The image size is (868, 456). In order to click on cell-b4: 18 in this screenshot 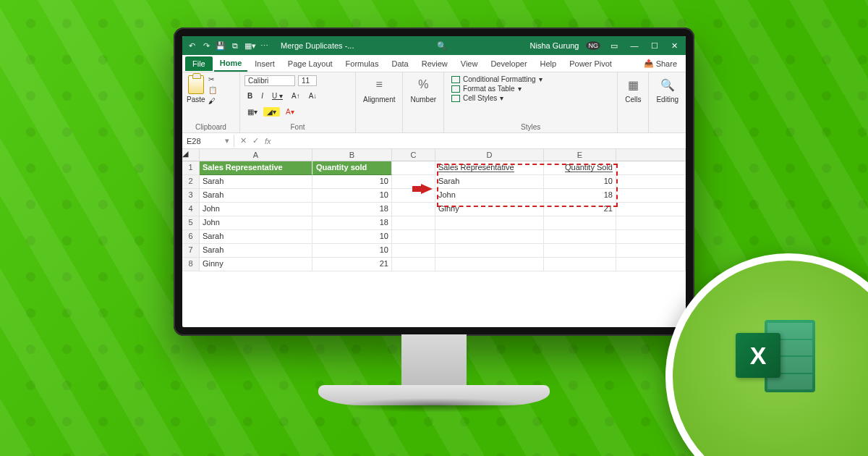, I will do `click(352, 210)`.